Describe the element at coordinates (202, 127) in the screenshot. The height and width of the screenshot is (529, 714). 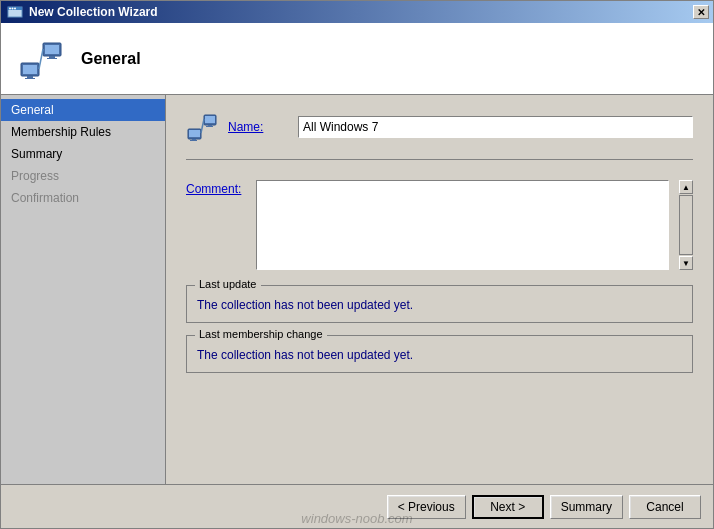
I see `name-icon` at that location.